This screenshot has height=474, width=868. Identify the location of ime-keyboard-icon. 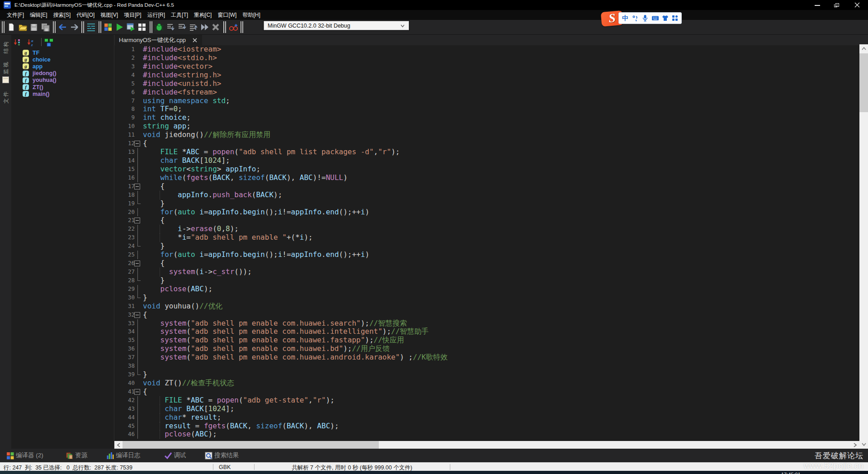
(655, 18).